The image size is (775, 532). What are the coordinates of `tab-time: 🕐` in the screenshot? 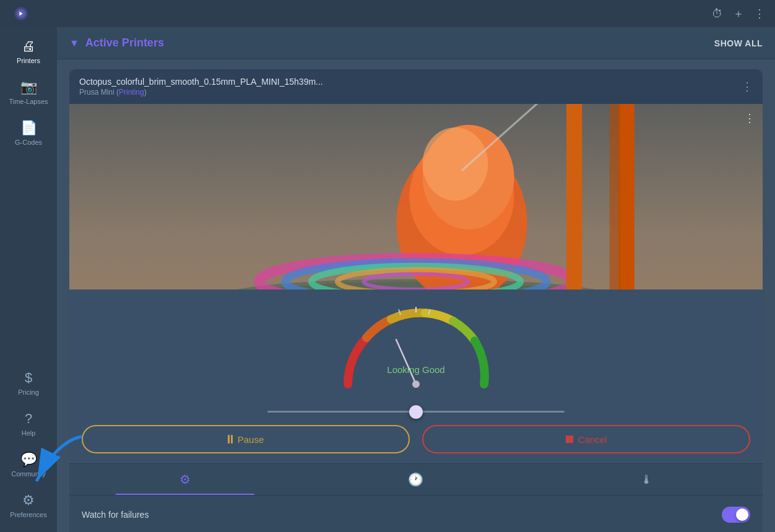 It's located at (416, 479).